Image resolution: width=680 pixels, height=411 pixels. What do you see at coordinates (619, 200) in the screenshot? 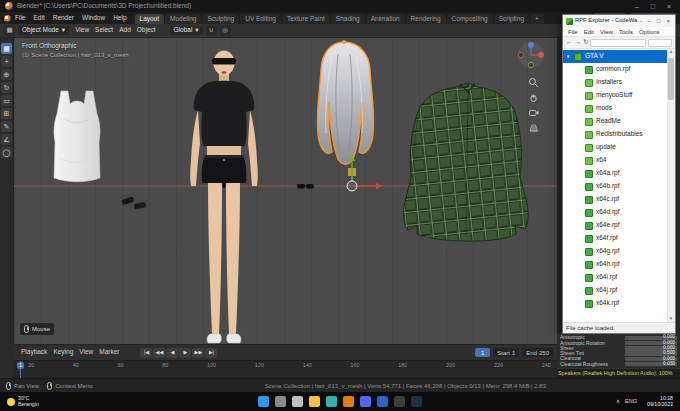
I see `tree-item: x64c.rpf` at bounding box center [619, 200].